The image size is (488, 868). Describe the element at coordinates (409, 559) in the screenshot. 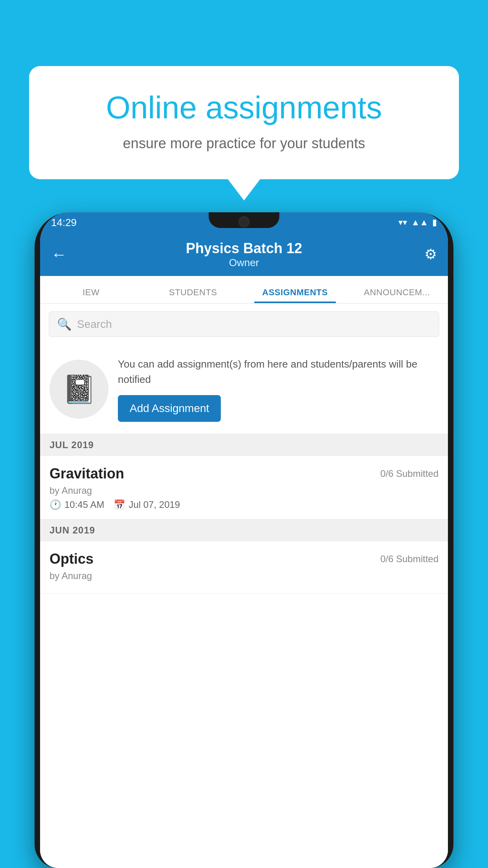

I see `assignment-submitted-optics: 0/6 Submitted` at that location.